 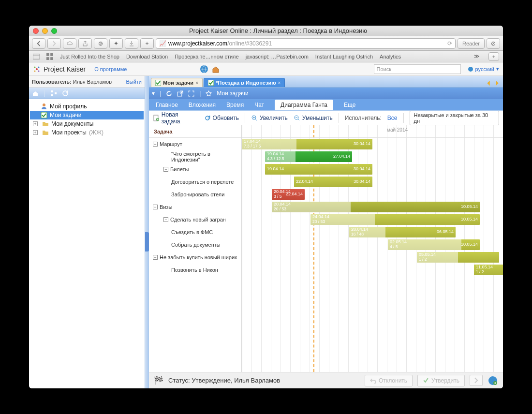 I want to click on icloud-button, so click(x=70, y=44).